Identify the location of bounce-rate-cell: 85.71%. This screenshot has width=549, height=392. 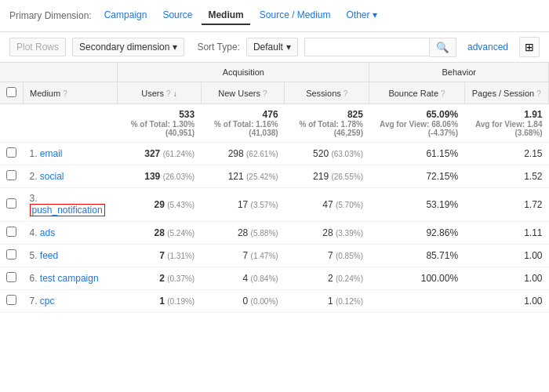
(417, 256).